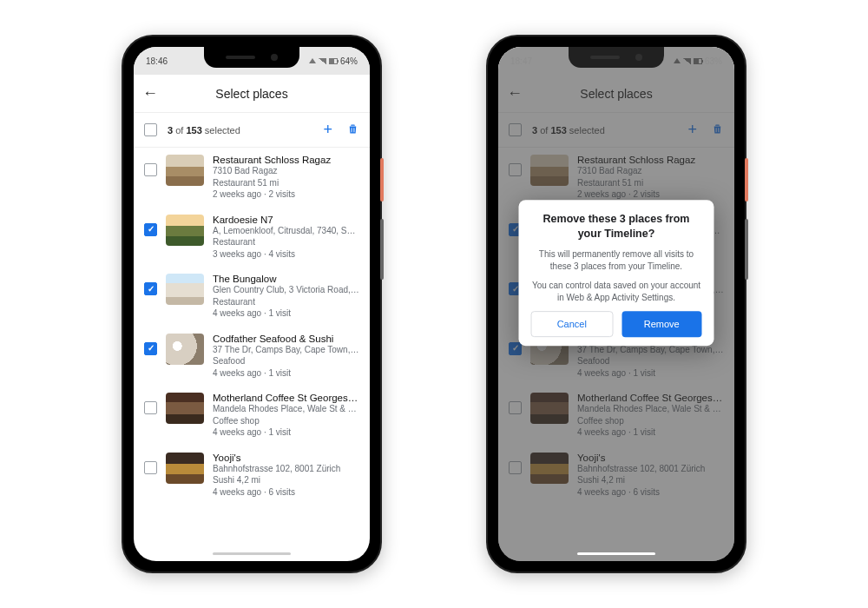 The width and height of the screenshot is (868, 608). What do you see at coordinates (252, 553) in the screenshot?
I see `nav-bar` at bounding box center [252, 553].